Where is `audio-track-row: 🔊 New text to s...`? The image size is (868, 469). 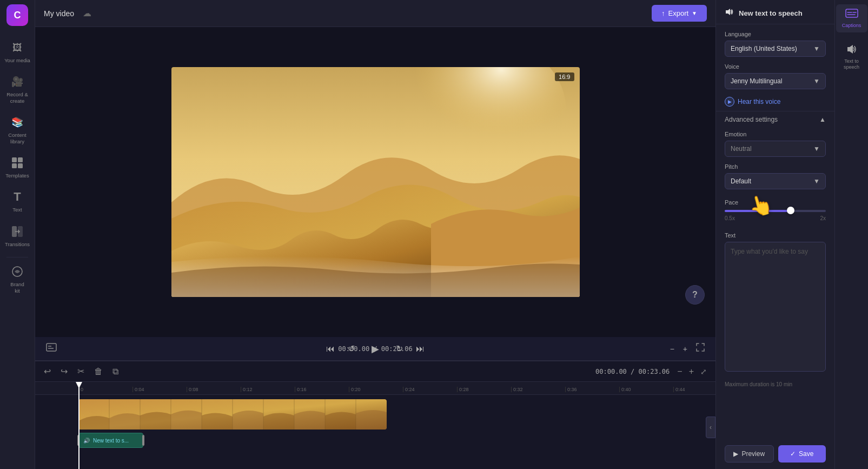
audio-track-row: 🔊 New text to s... is located at coordinates (397, 440).